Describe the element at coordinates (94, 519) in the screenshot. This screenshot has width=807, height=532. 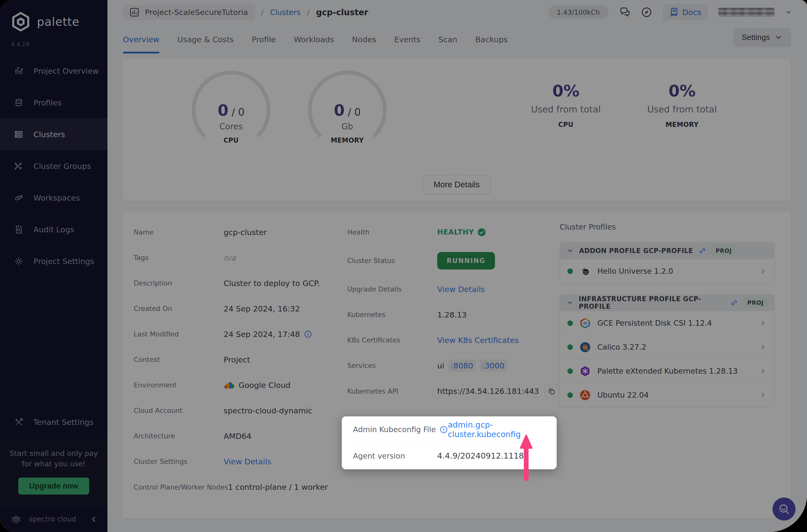
I see `chevron-left-icon` at that location.